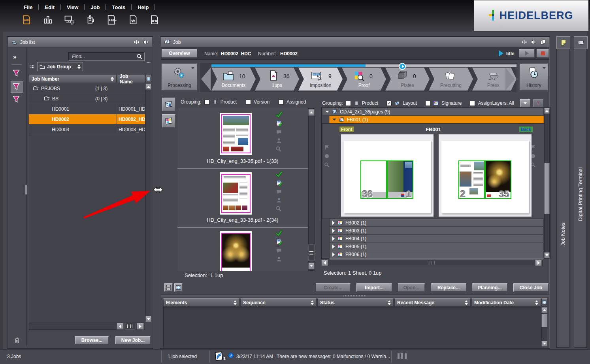 The image size is (590, 364). I want to click on more-button: ..., so click(149, 62).